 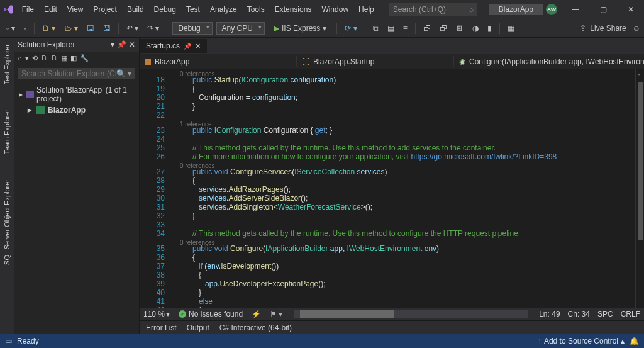 What do you see at coordinates (64, 58) in the screenshot?
I see `show-all-files-button: ▦` at bounding box center [64, 58].